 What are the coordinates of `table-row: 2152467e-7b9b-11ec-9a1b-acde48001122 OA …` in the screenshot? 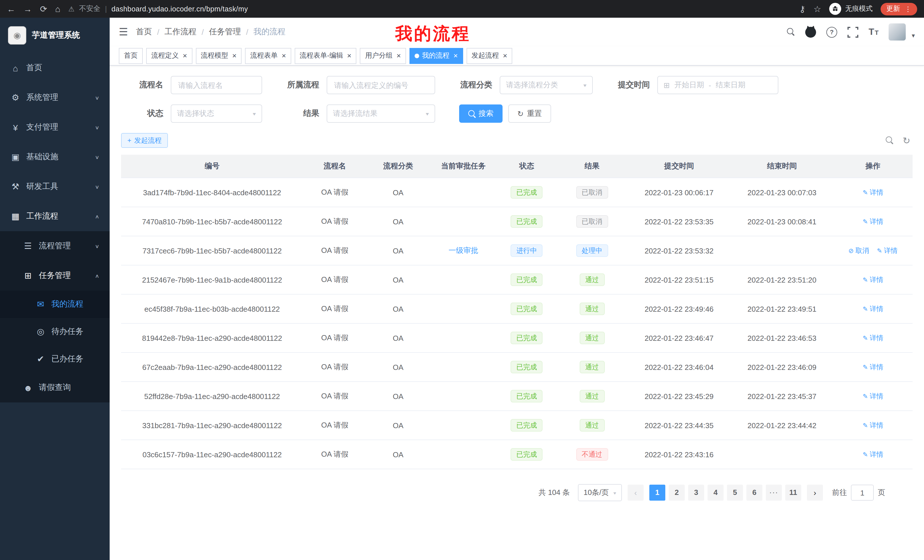 It's located at (517, 280).